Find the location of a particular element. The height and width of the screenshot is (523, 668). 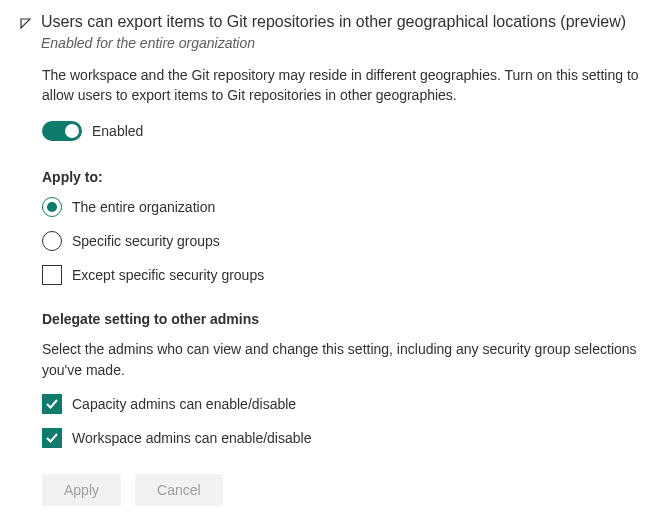

checkbox-label: Capacity admins can enable/disable is located at coordinates (184, 404).